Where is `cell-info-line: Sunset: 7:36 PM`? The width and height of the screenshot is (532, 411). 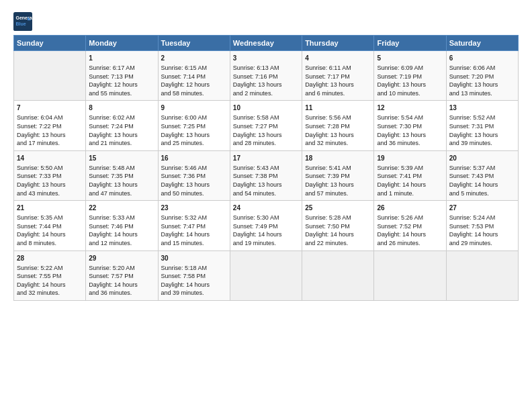 cell-info-line: Sunset: 7:36 PM is located at coordinates (194, 176).